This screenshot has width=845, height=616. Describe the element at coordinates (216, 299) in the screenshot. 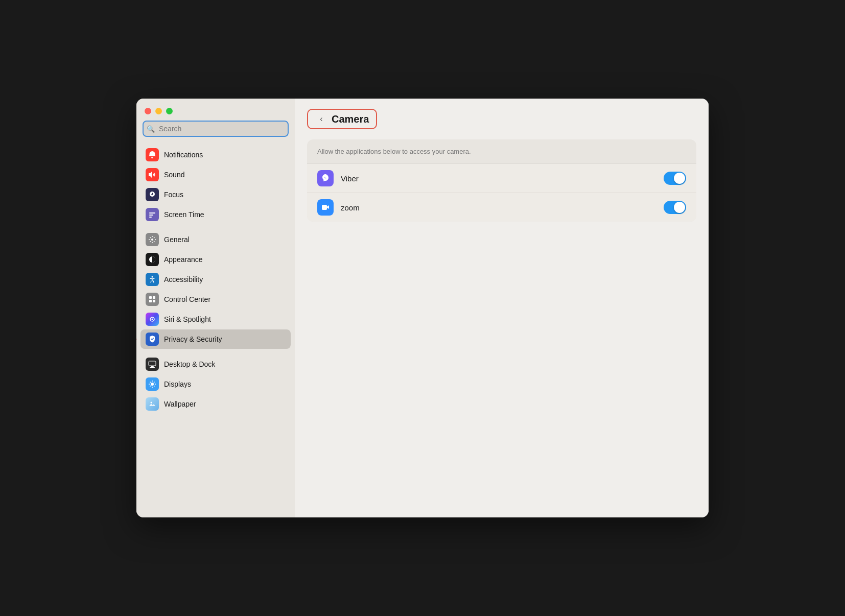

I see `sidebar-item-controlcenter: Control Center` at that location.